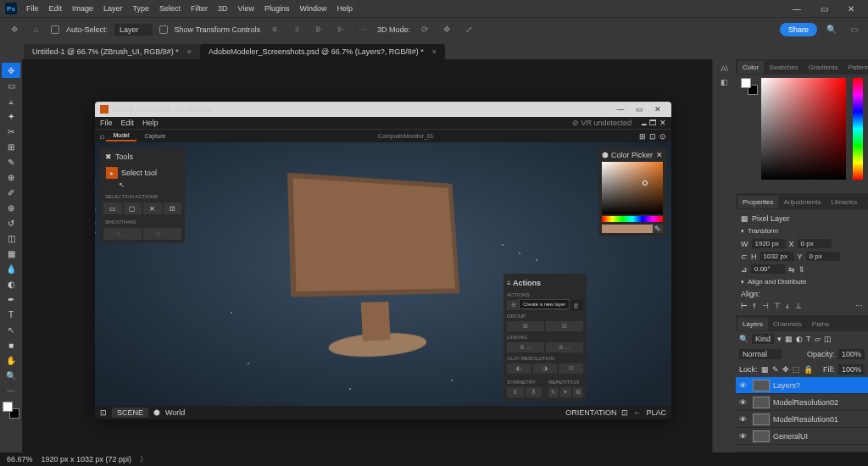  Describe the element at coordinates (797, 8) in the screenshot. I see `minimize-button: —` at that location.